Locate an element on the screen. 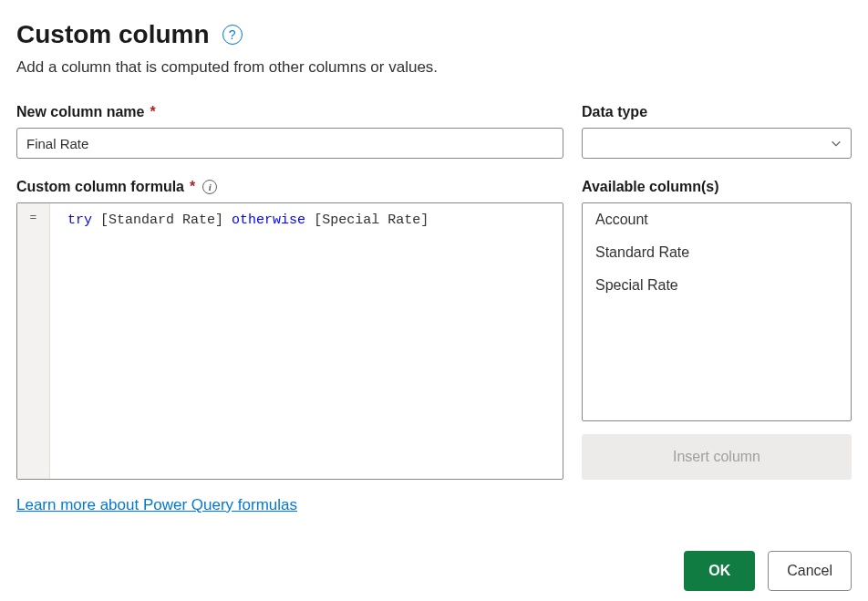  dialog-subtitle: Add a column that is computed from other… is located at coordinates (434, 67).